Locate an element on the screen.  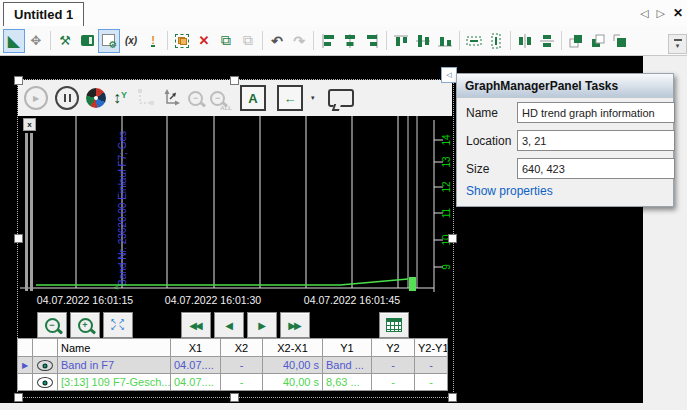
location-label: Location is located at coordinates (488, 141).